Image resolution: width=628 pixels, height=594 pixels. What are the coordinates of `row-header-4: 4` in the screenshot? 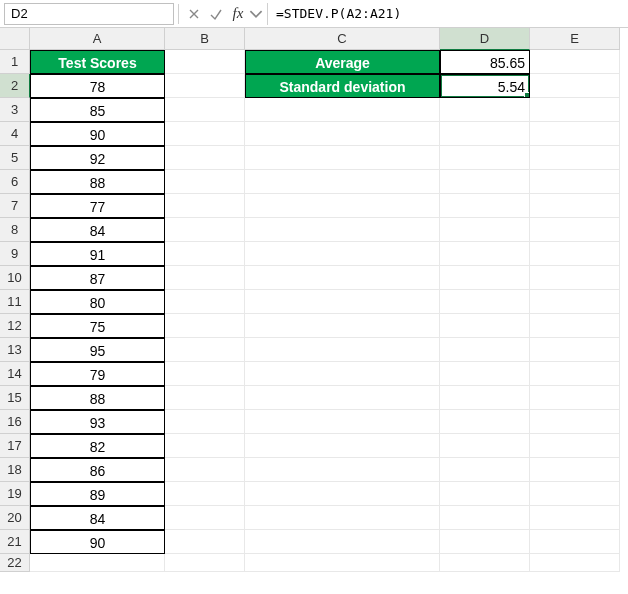 It's located at (15, 134).